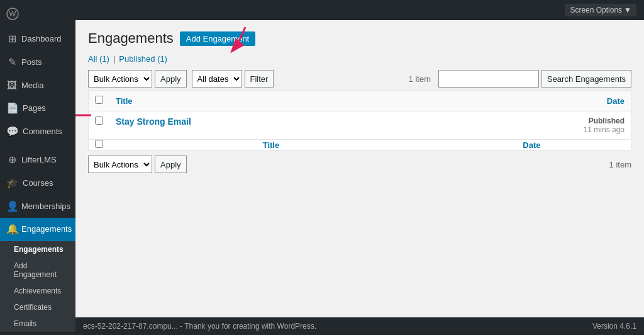  Describe the element at coordinates (99, 101) in the screenshot. I see `col-cb-header` at that location.